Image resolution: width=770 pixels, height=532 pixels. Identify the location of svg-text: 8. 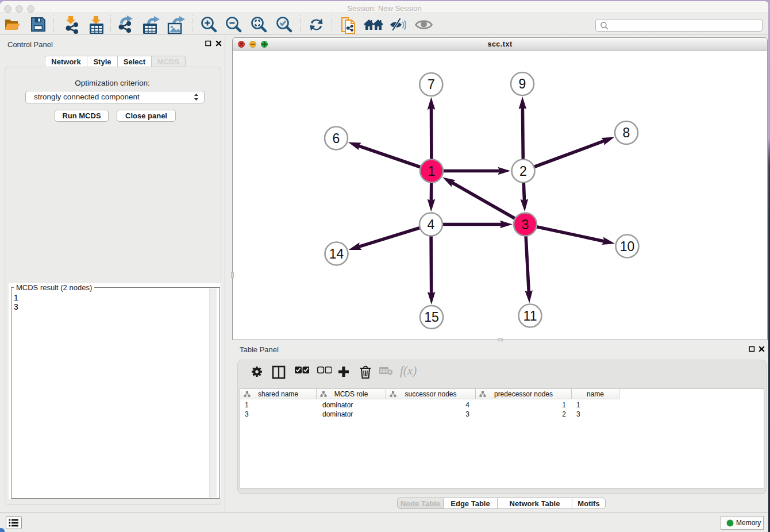
(626, 133).